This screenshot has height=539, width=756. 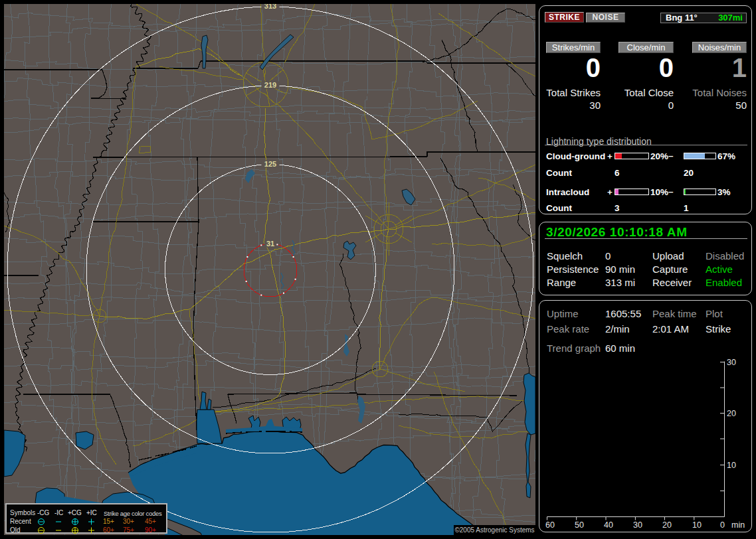 I want to click on svg-text: 31, so click(x=270, y=244).